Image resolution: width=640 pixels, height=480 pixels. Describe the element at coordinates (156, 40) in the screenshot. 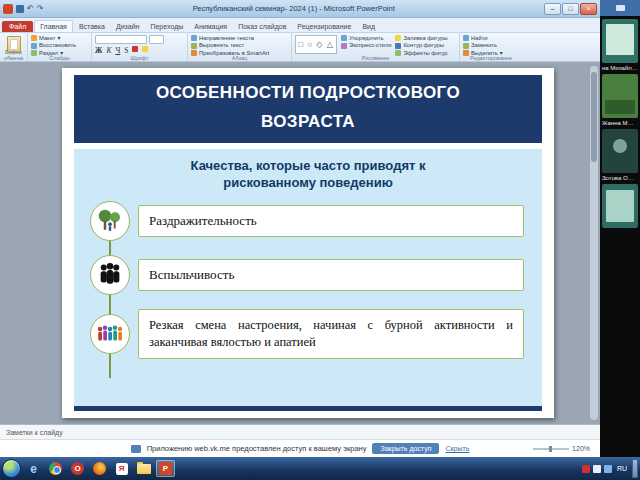

I see `font-size-select` at that location.